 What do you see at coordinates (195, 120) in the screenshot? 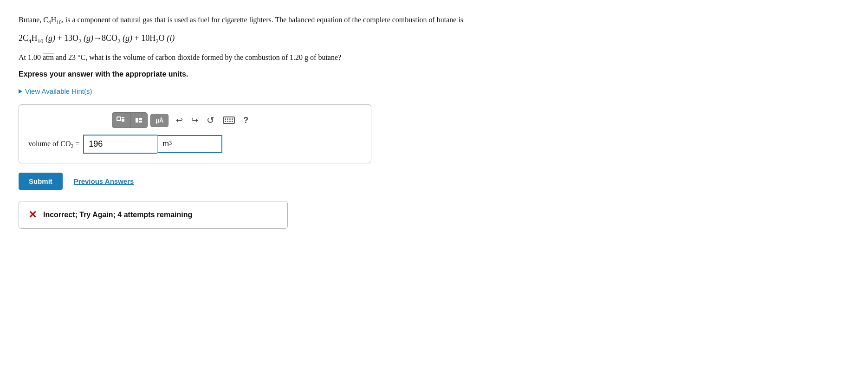
I see `math-toolbar: μÅ ↩ ↪ ↺` at bounding box center [195, 120].